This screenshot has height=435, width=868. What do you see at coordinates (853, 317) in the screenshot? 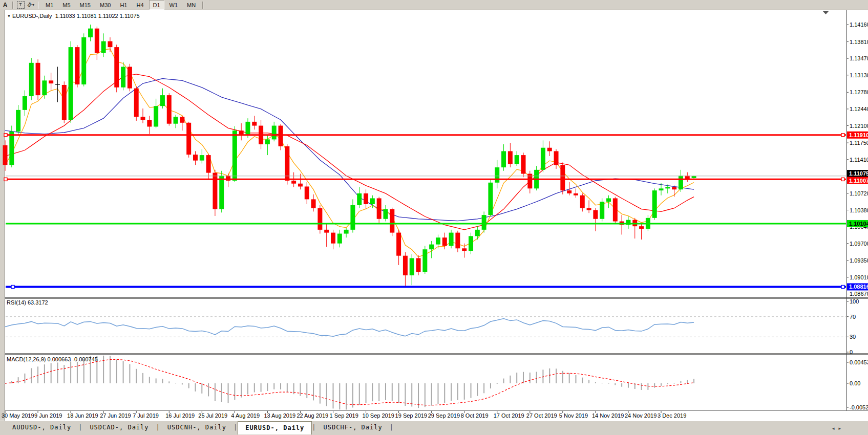
I see `rsi-axis-label: 70` at bounding box center [853, 317].